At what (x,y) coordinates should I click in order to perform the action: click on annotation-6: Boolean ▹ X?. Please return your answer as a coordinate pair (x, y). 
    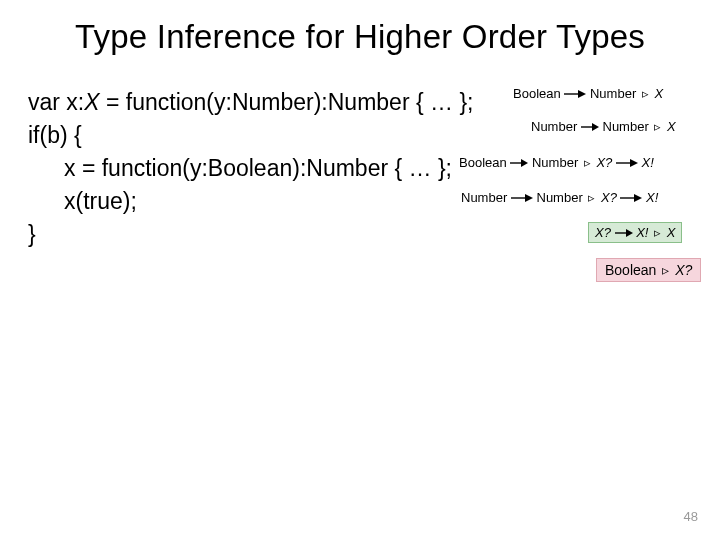
    Looking at the image, I should click on (648, 270).